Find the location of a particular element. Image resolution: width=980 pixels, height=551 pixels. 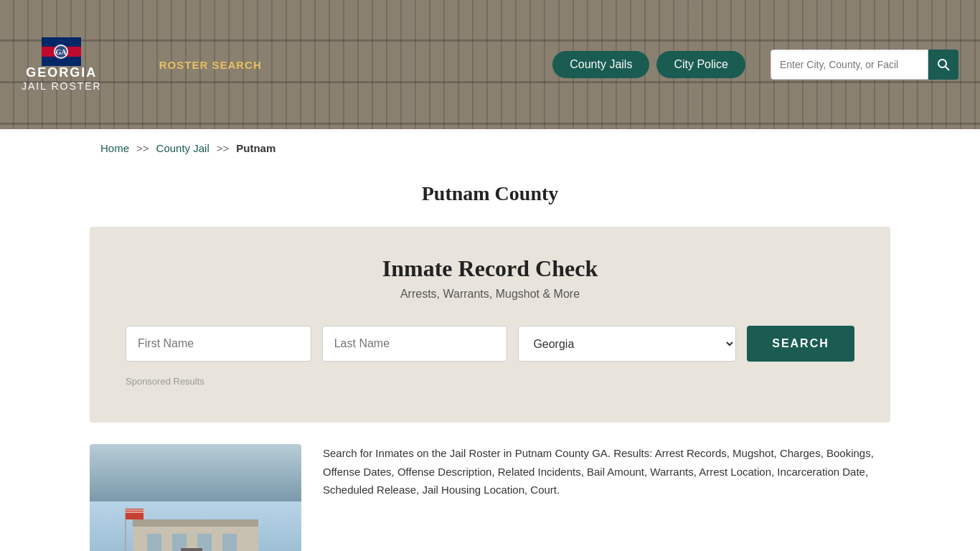

header-search-button is located at coordinates (943, 65).